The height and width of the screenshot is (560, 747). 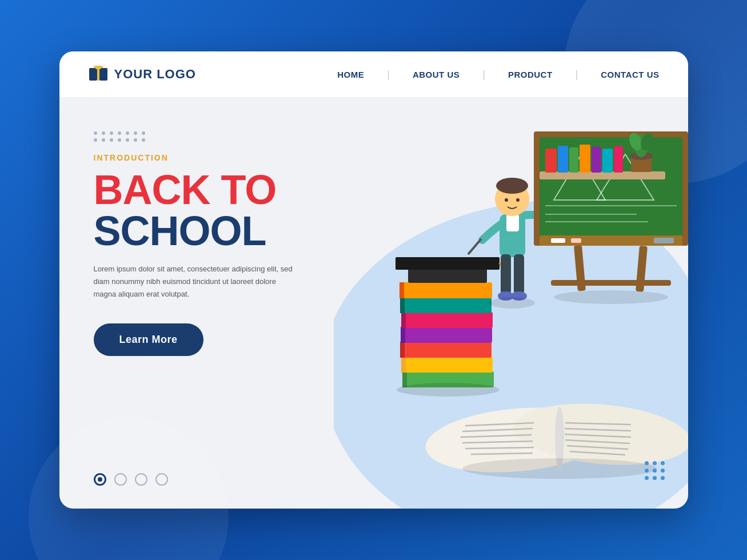 I want to click on nav-home: HOME, so click(x=351, y=74).